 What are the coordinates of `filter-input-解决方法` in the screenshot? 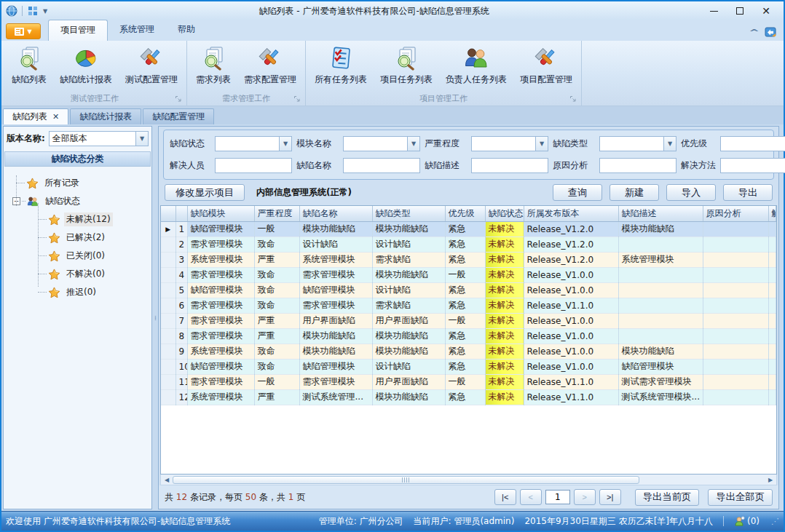 It's located at (753, 166).